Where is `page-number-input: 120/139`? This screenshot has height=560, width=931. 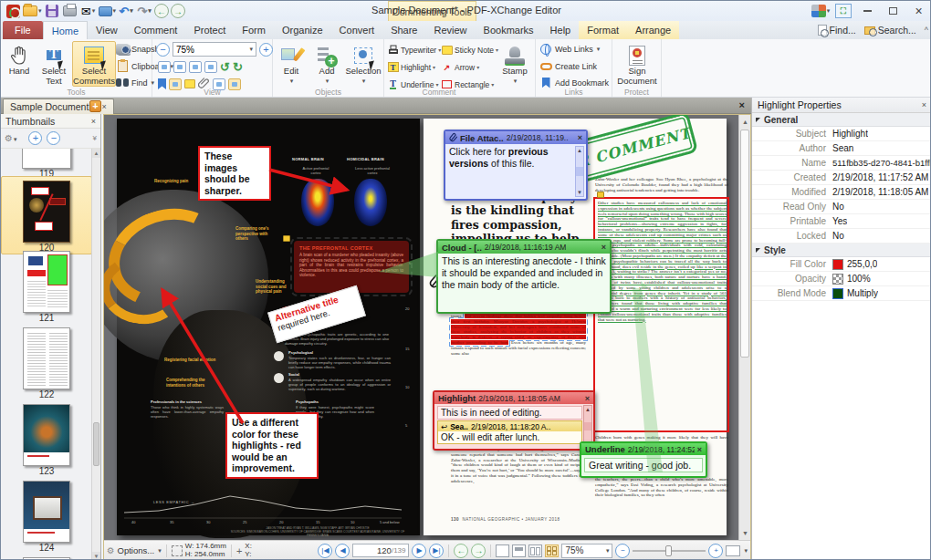 page-number-input: 120/139 is located at coordinates (381, 551).